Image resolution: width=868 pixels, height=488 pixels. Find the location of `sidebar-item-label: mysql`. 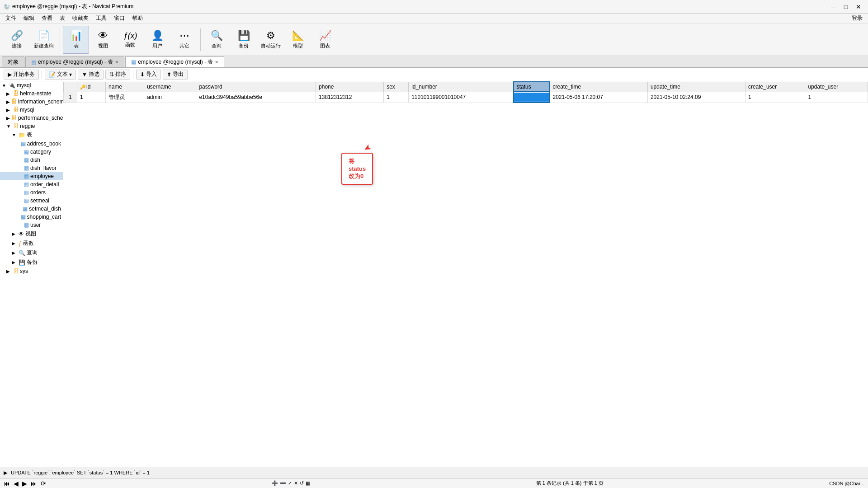

sidebar-item-label: mysql is located at coordinates (24, 85).